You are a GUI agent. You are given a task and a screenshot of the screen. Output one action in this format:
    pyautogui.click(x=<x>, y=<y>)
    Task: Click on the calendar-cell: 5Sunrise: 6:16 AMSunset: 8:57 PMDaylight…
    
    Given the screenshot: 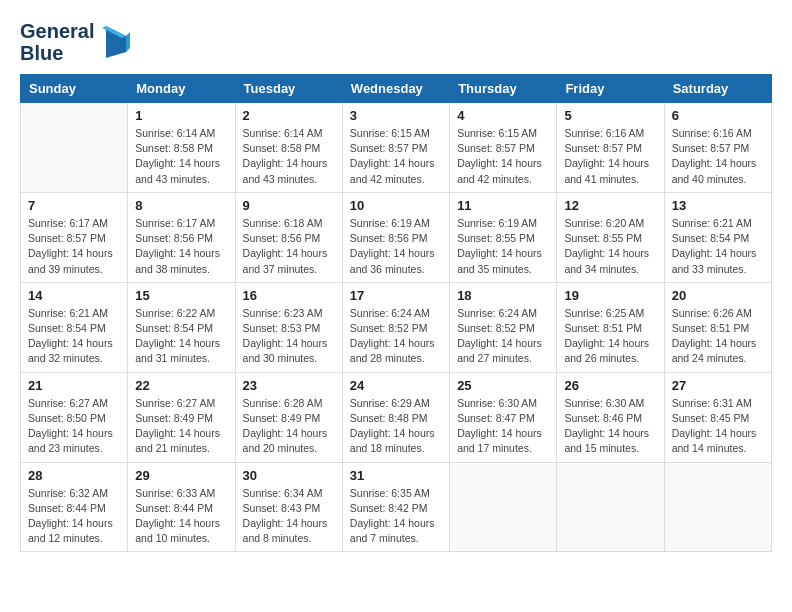 What is the action you would take?
    pyautogui.click(x=610, y=148)
    